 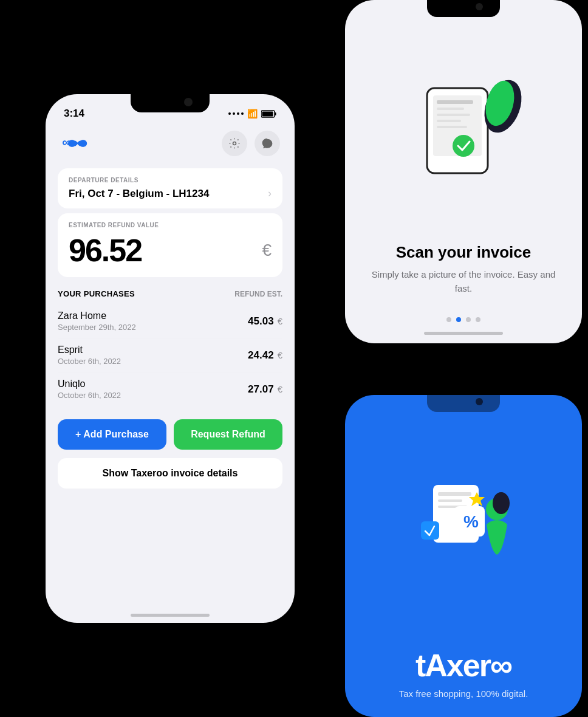 I want to click on brand-content: tAxer∞ Tax free shopping, 100% digital., so click(x=464, y=682).